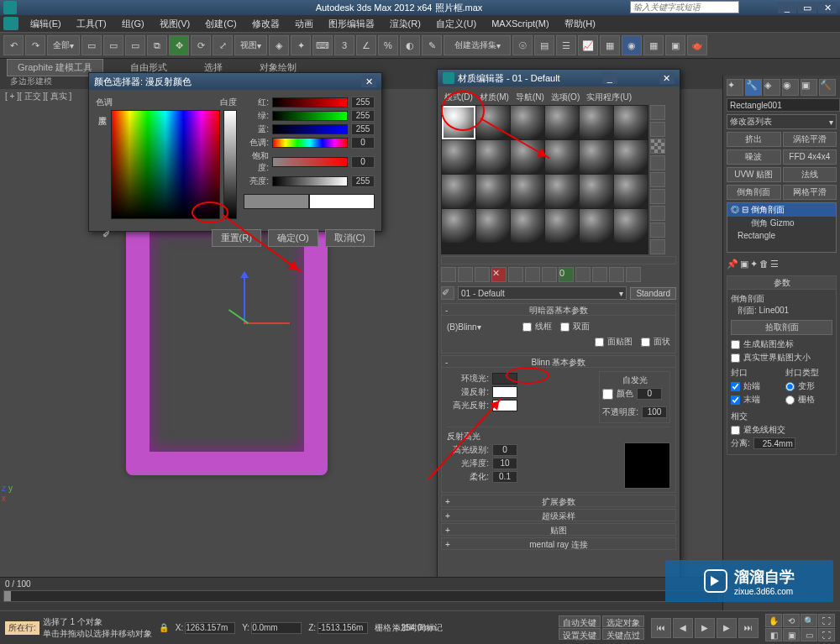 This screenshot has height=644, width=840. I want to click on stack-item-rectangle: Rectangle, so click(781, 235).